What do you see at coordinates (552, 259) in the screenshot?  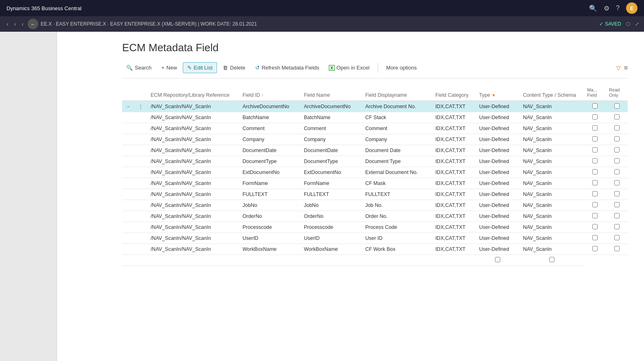 I see `empty-readonly-checkbox` at bounding box center [552, 259].